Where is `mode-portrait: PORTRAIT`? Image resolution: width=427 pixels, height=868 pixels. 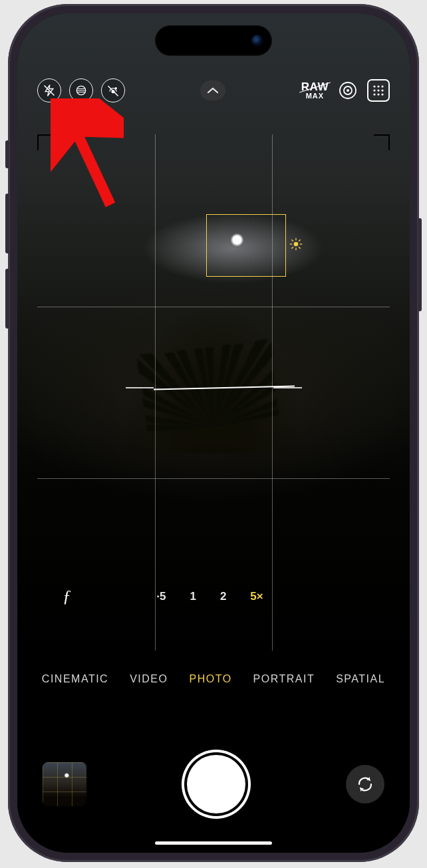 mode-portrait: PORTRAIT is located at coordinates (285, 679).